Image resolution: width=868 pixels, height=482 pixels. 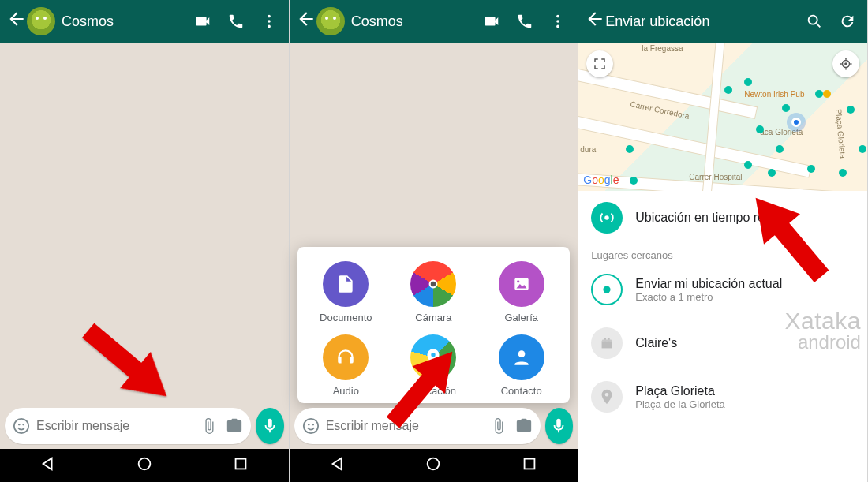 I want to click on refresh-icon, so click(x=847, y=21).